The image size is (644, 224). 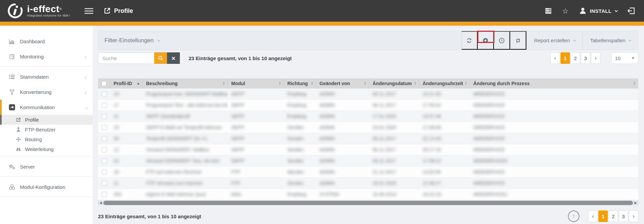 What do you see at coordinates (161, 58) in the screenshot?
I see `search-button` at bounding box center [161, 58].